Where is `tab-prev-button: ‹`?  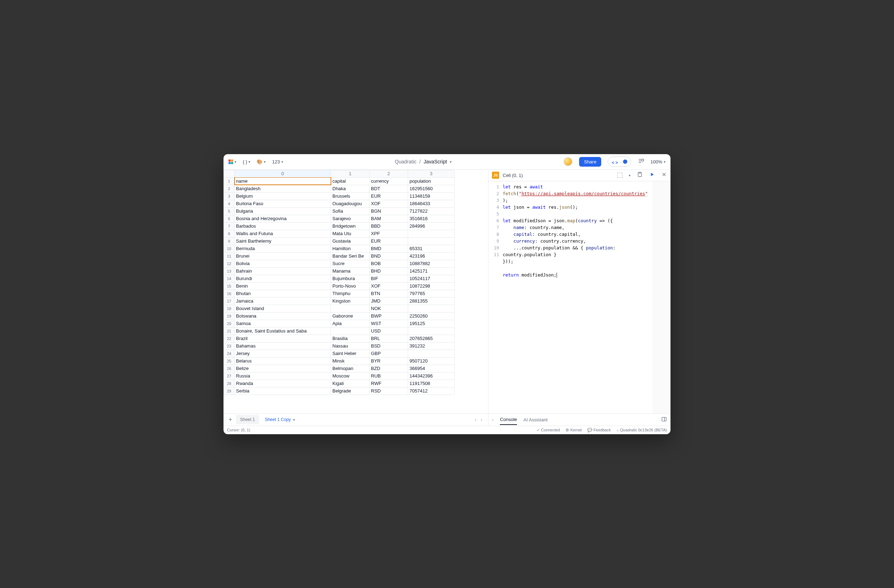 tab-prev-button: ‹ is located at coordinates (476, 420).